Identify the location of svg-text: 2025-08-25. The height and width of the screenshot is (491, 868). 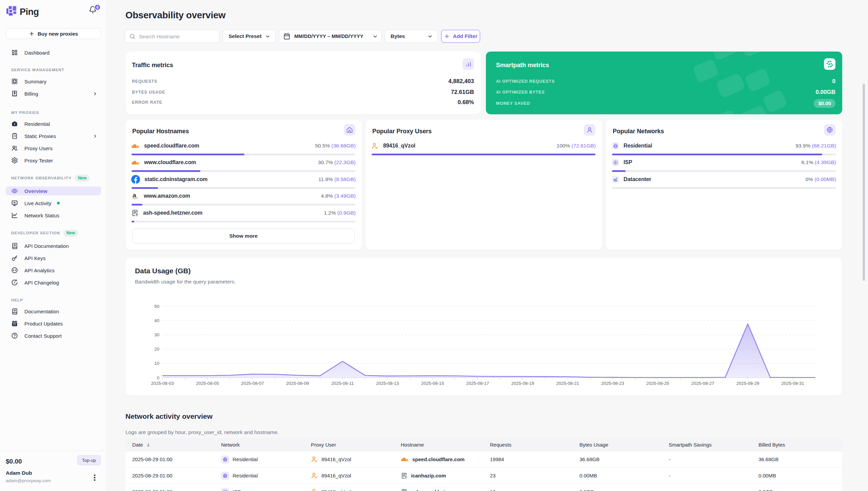
(658, 383).